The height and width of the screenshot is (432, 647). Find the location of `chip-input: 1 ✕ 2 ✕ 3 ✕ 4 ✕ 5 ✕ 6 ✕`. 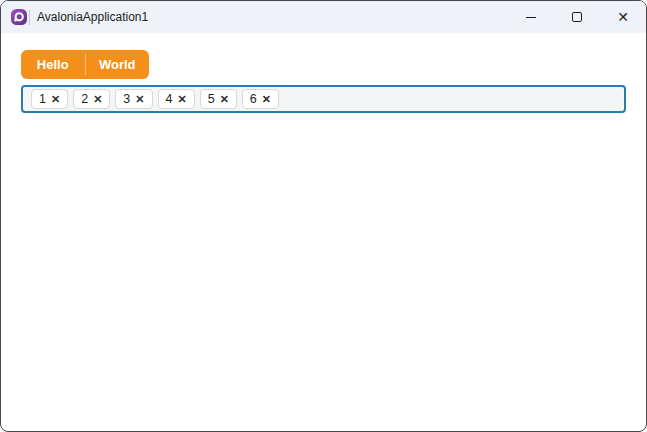

chip-input: 1 ✕ 2 ✕ 3 ✕ 4 ✕ 5 ✕ 6 ✕ is located at coordinates (324, 99).